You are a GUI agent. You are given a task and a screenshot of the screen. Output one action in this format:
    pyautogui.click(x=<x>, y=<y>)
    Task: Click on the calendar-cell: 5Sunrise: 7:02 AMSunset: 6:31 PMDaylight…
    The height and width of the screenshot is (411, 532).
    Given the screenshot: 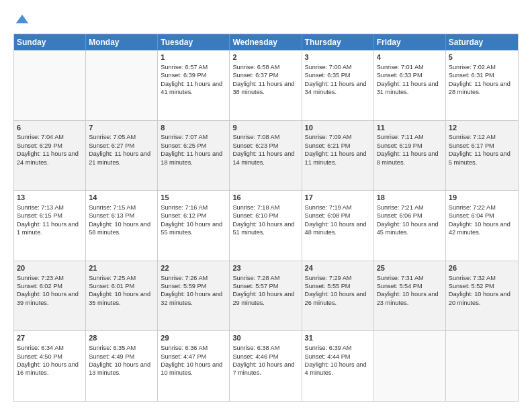 What is the action you would take?
    pyautogui.click(x=482, y=85)
    